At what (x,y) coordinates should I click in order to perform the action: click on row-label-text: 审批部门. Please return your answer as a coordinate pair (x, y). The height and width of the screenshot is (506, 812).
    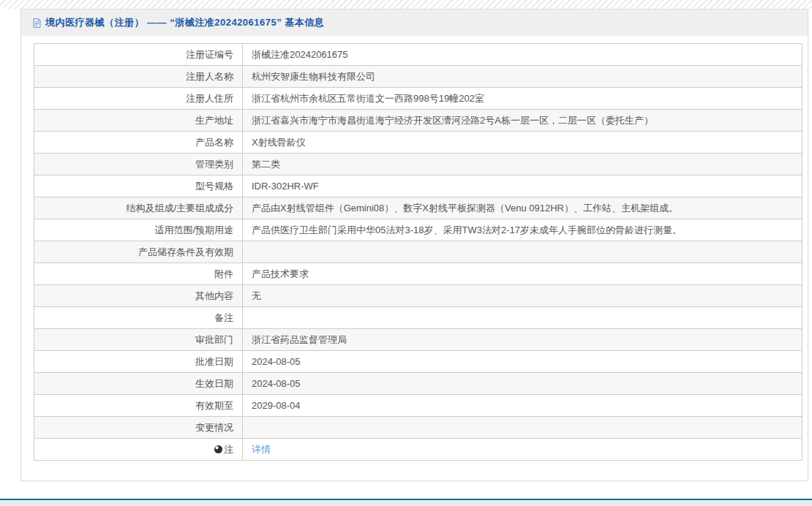
    Looking at the image, I should click on (214, 339).